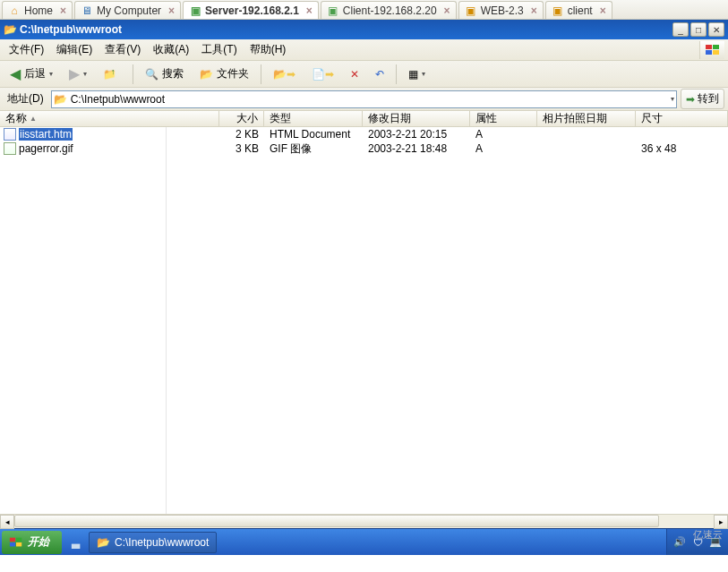 This screenshot has height=572, width=728. What do you see at coordinates (364, 119) in the screenshot?
I see `column-headers: 名称 ▲ 大小 类型 修改日期 属性 相片拍照日期 尺寸` at bounding box center [364, 119].